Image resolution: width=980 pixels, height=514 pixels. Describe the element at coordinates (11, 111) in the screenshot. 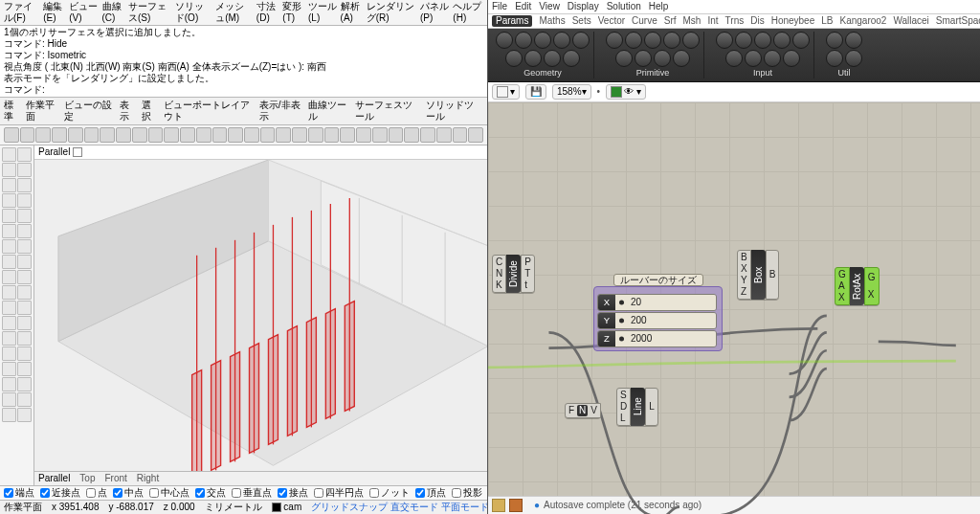

I see `rhino-tab: 標準` at that location.